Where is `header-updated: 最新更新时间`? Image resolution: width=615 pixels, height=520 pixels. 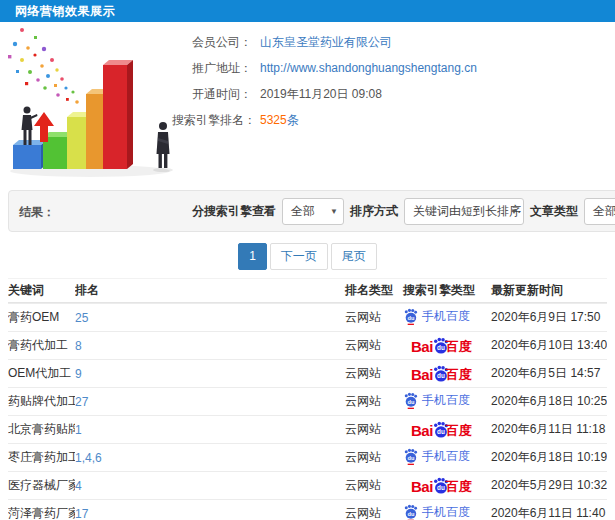
header-updated: 最新更新时间 is located at coordinates (545, 290).